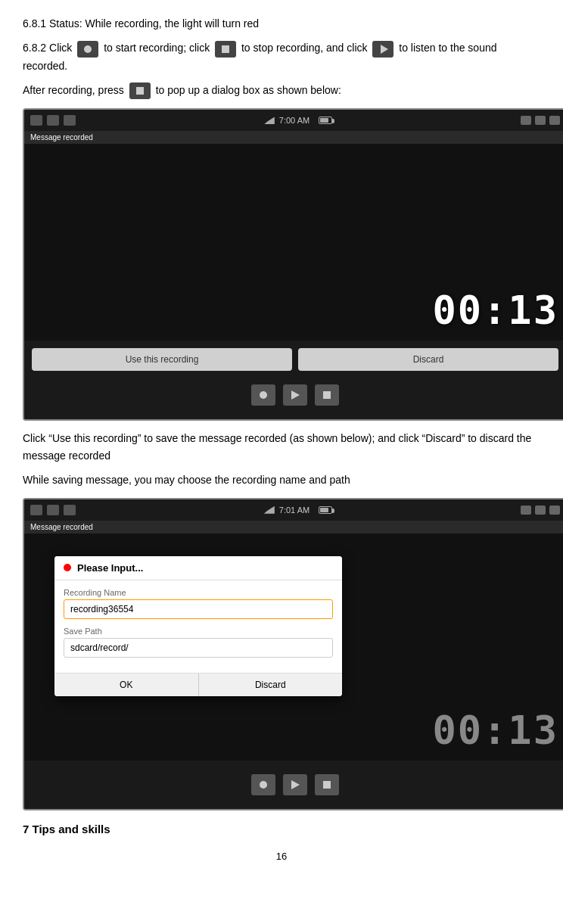  I want to click on record-dot-icon, so click(263, 395).